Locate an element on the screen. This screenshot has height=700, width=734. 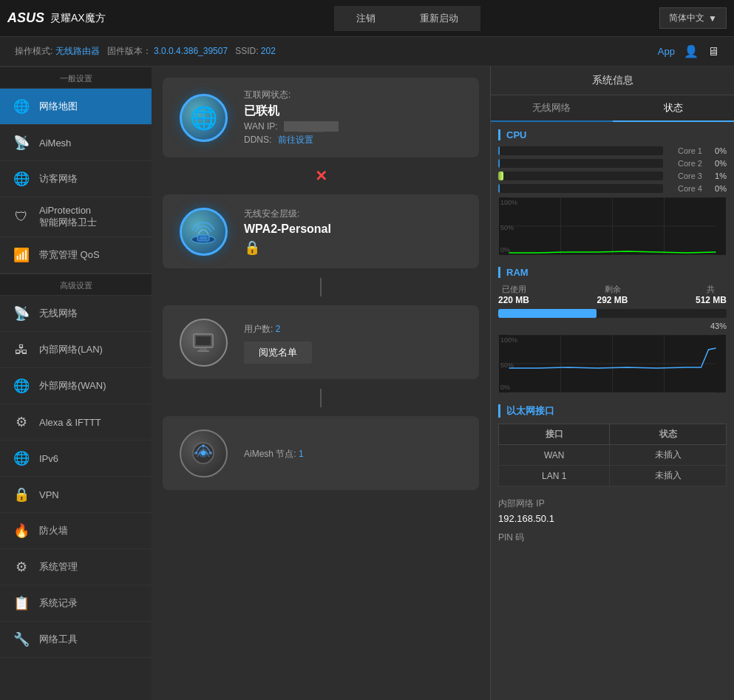
firmware-value: 3.0.0.4.386_39507 is located at coordinates (191, 51).